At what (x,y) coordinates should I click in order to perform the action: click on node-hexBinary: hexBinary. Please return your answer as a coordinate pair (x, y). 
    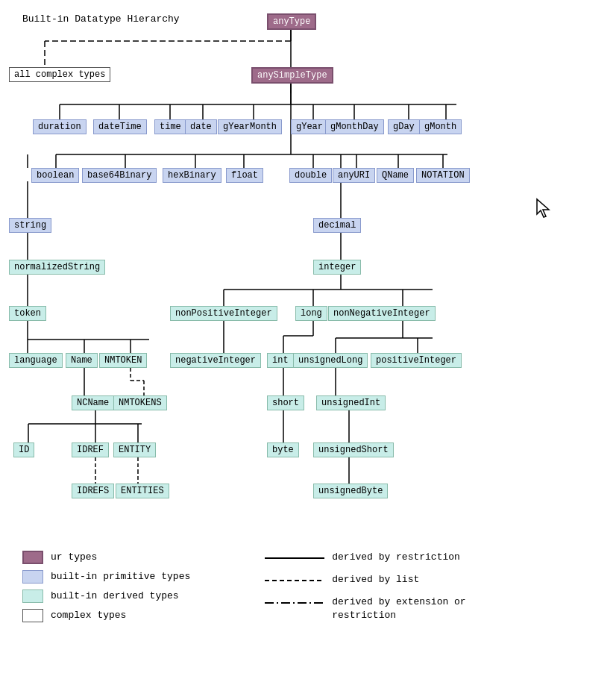
    Looking at the image, I should click on (192, 175).